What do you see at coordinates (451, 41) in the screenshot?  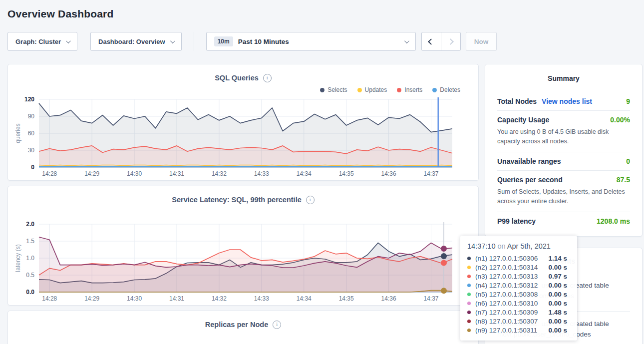 I see `time-forward-button` at bounding box center [451, 41].